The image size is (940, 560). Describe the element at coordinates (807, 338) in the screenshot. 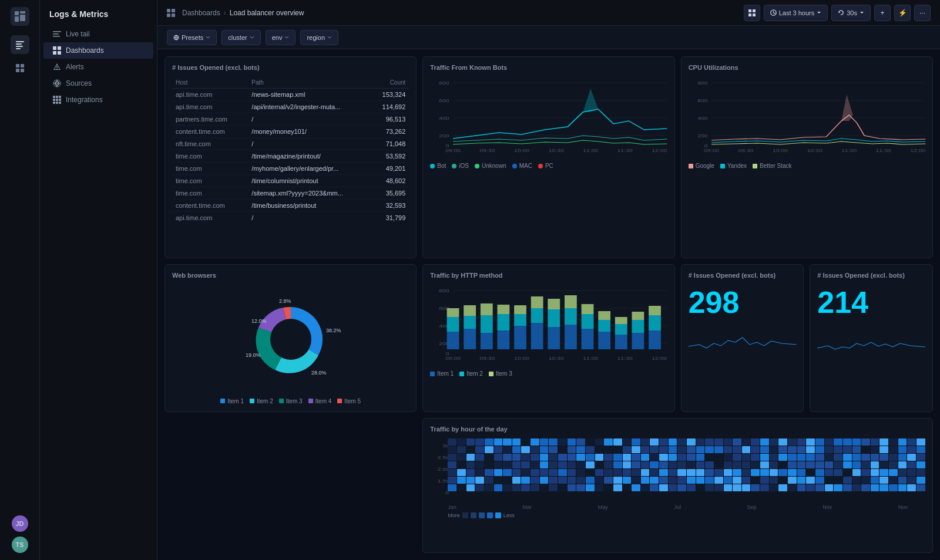

I see `issues-num-container: # Issues Opened (excl. bots) 298 # Issue…` at that location.